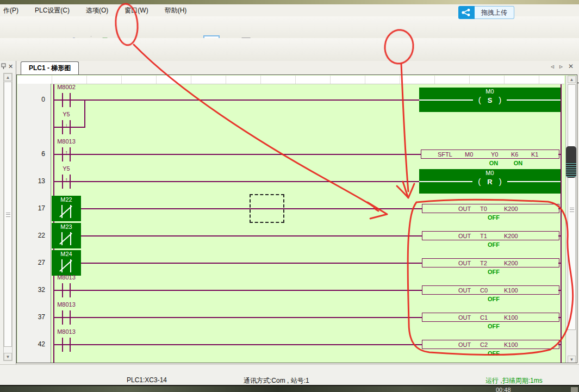 This screenshot has width=579, height=392. I want to click on ladder-column-header, so click(291, 80).